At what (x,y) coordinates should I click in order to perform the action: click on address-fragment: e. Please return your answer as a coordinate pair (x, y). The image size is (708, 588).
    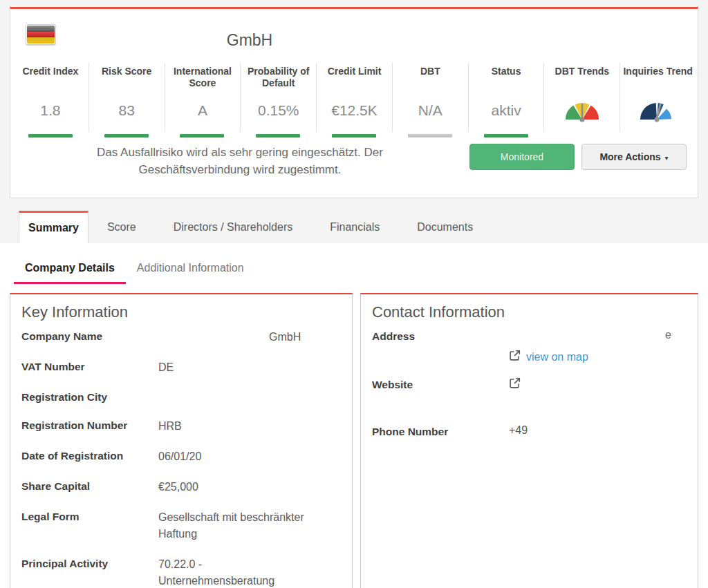
    Looking at the image, I should click on (676, 335).